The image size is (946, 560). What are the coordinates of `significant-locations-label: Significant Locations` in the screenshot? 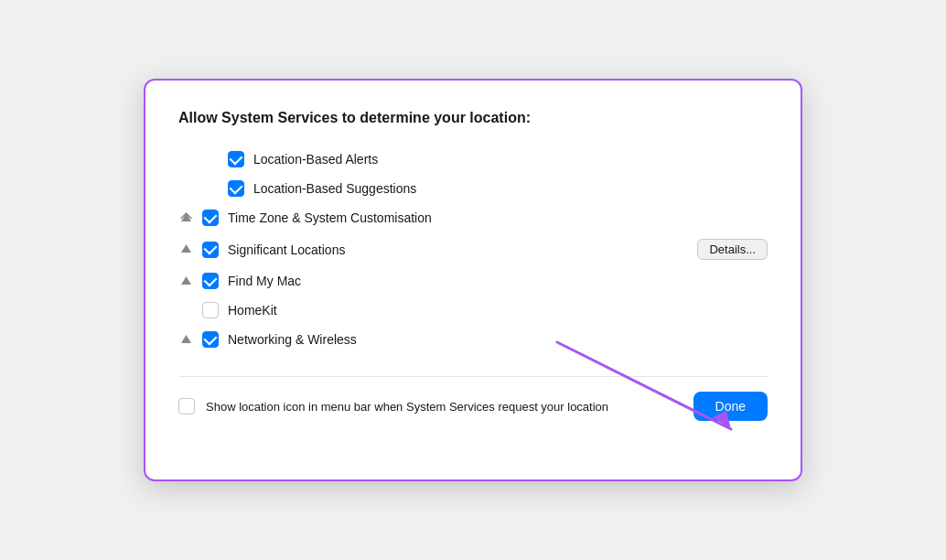 It's located at (454, 250).